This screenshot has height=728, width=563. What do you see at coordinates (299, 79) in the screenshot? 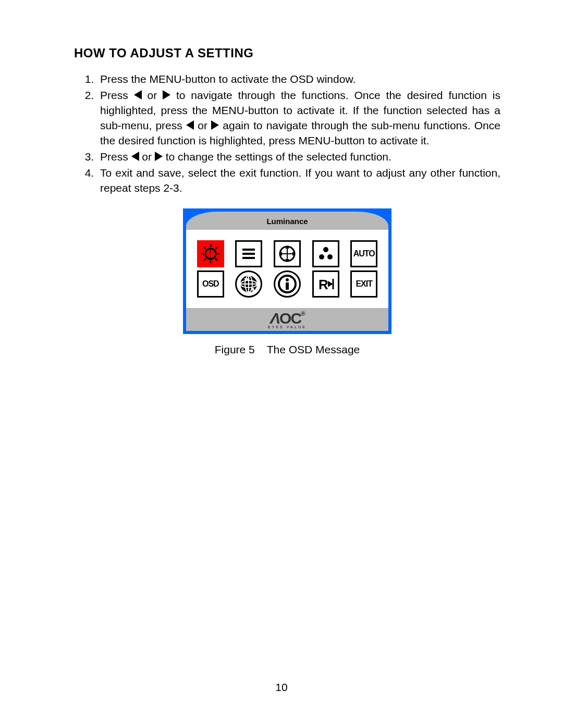
I see `step-1: Press the MENU-button to activate the OS…` at bounding box center [299, 79].